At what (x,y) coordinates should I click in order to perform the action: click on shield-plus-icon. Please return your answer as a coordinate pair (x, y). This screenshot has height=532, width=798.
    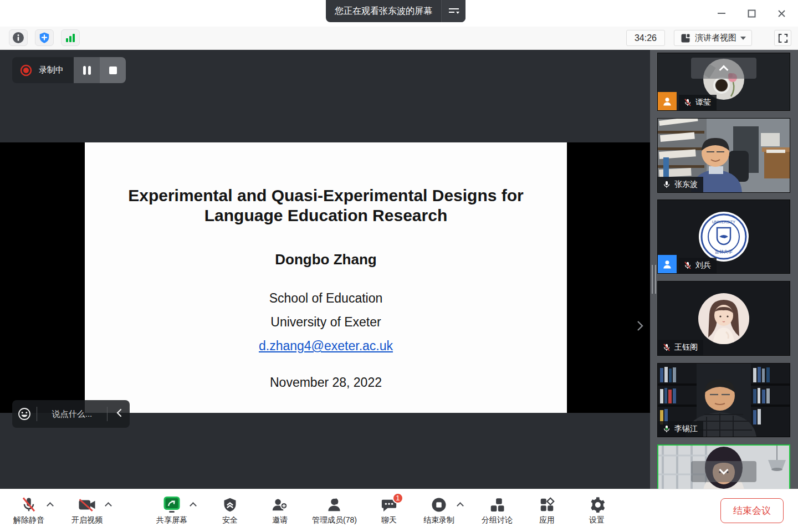
    Looking at the image, I should click on (44, 38).